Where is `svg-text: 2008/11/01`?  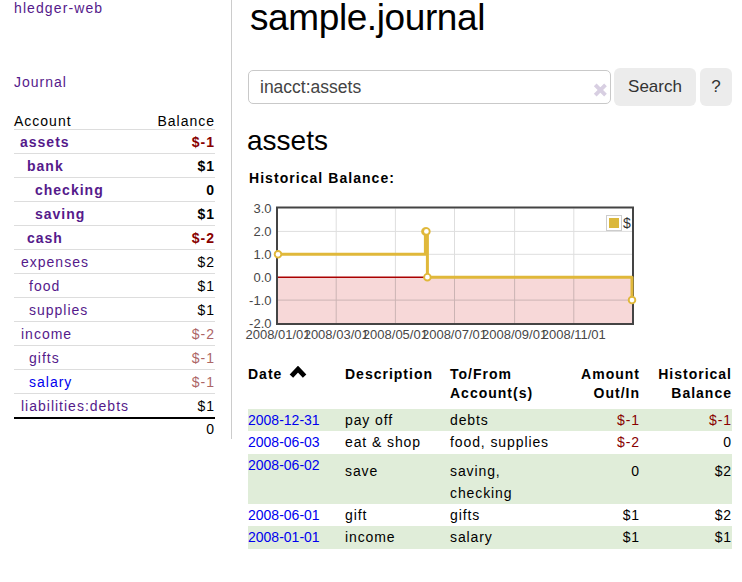
svg-text: 2008/11/01 is located at coordinates (574, 334).